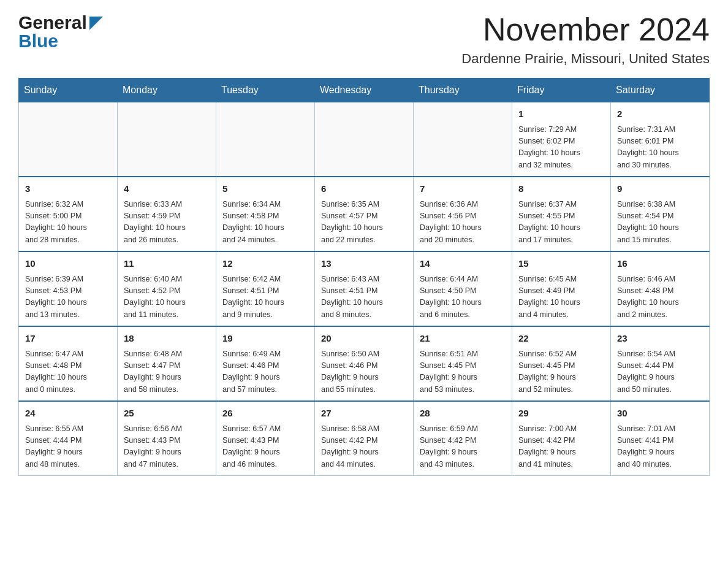 Image resolution: width=728 pixels, height=563 pixels. What do you see at coordinates (265, 413) in the screenshot?
I see `day-number: 26` at bounding box center [265, 413].